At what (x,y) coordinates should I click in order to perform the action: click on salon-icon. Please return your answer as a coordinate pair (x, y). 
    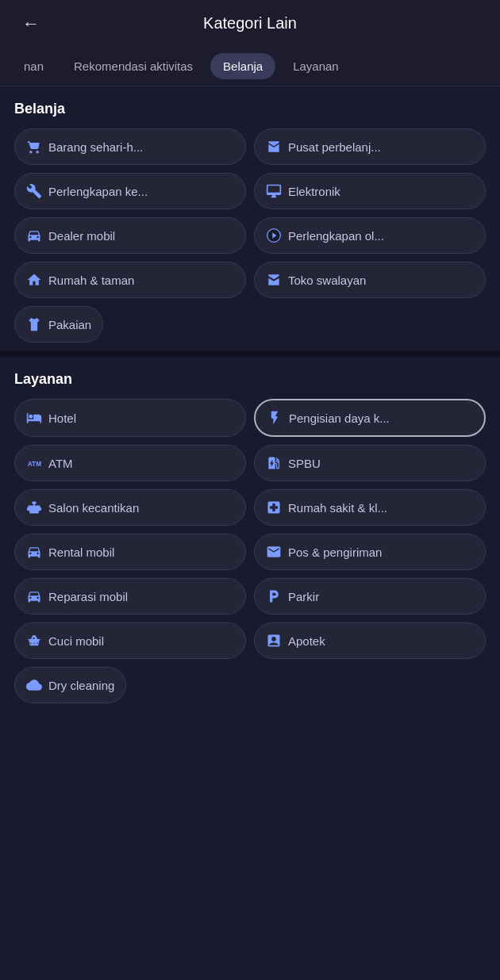
    Looking at the image, I should click on (34, 507).